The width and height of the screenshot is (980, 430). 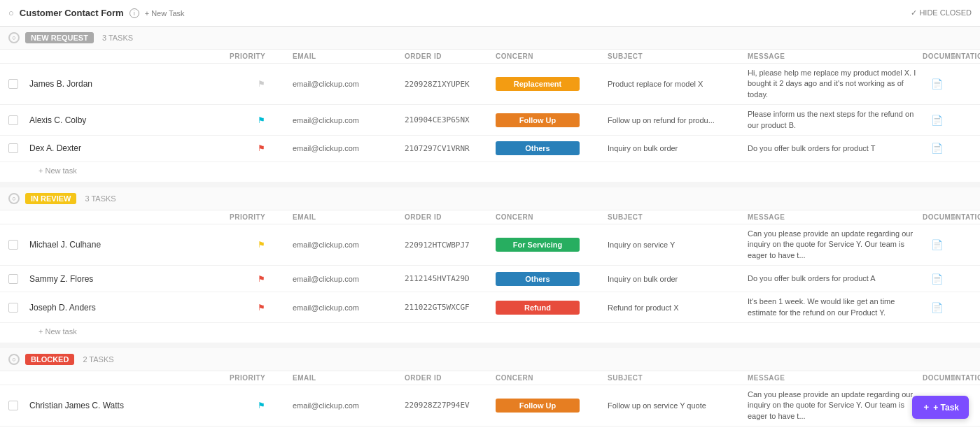 What do you see at coordinates (490, 428) in the screenshot?
I see `table-row: Dom C. Deveraux ⚑ email@clickup.com 2108…` at bounding box center [490, 428].